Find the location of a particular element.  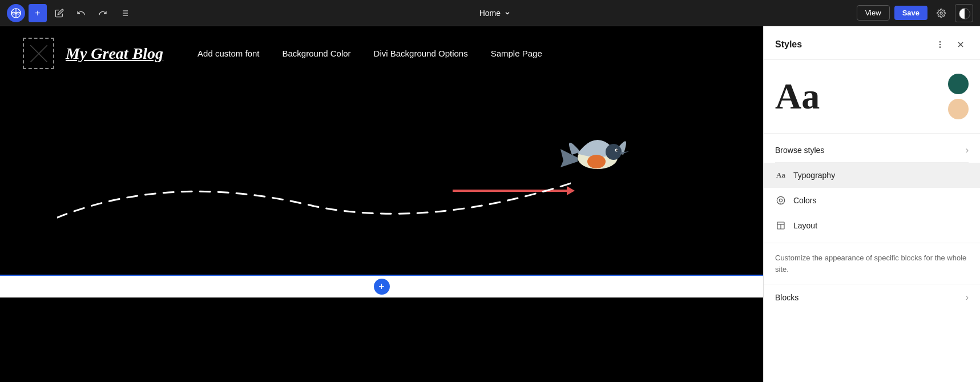

nav-item-add-custom-font: Add custom font is located at coordinates (228, 54).